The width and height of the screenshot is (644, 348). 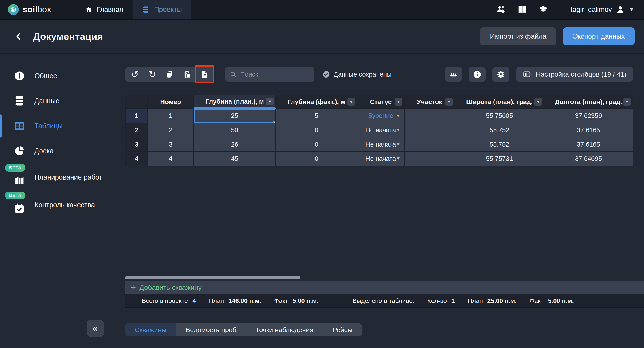 What do you see at coordinates (135, 74) in the screenshot?
I see `undo-button: ↺` at bounding box center [135, 74].